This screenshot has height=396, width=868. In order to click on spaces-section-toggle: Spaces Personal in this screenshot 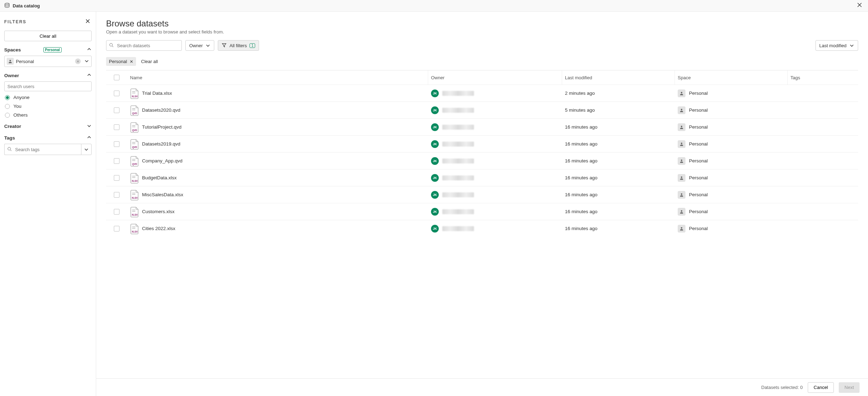, I will do `click(48, 50)`.